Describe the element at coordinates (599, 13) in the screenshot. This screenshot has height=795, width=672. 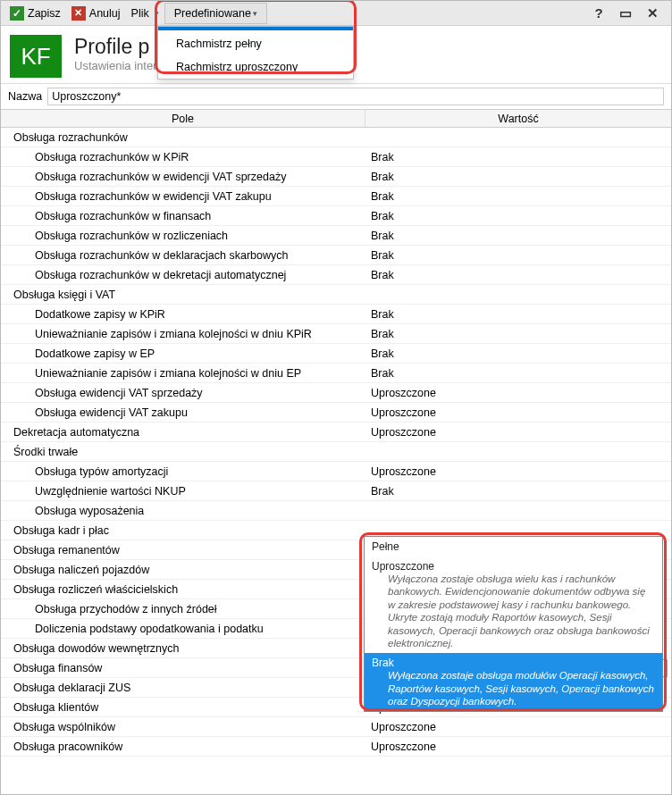
I see `help-icon: ?` at that location.